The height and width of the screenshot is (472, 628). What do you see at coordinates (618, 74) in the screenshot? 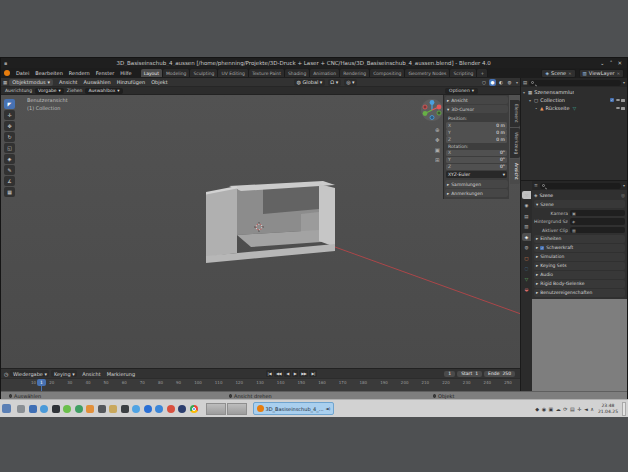
I see `remove-viewlayer-icon: ✕` at bounding box center [618, 74].